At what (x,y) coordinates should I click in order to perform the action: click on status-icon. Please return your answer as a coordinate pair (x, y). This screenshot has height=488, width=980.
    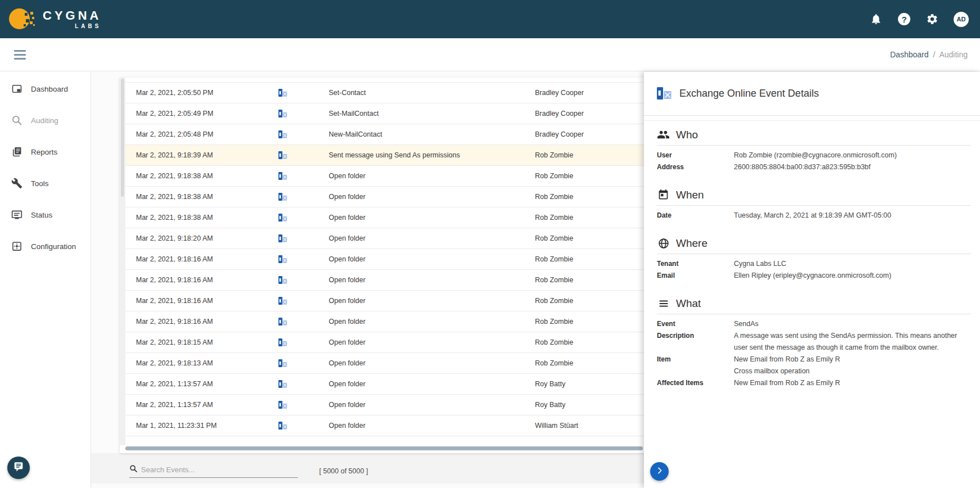
    Looking at the image, I should click on (17, 215).